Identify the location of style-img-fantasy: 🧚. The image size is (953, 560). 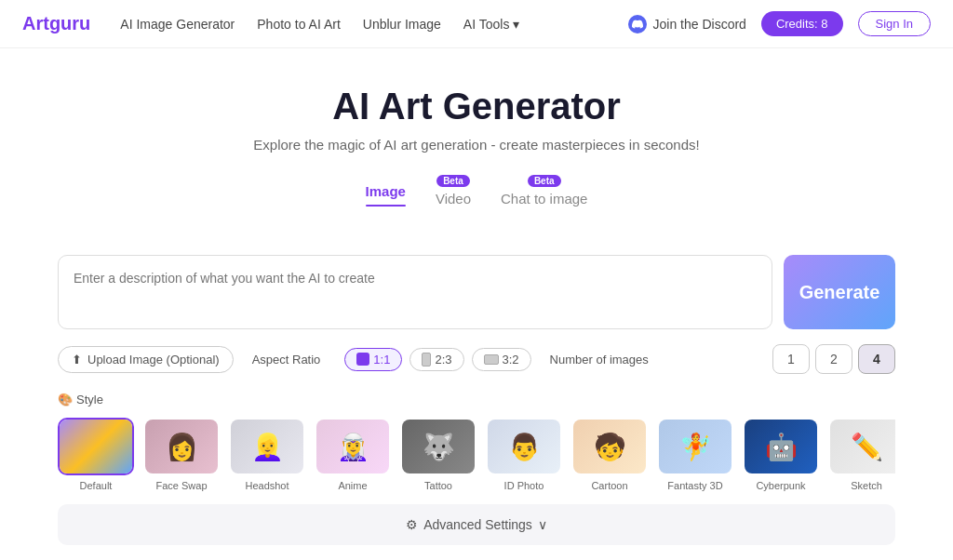
(695, 447).